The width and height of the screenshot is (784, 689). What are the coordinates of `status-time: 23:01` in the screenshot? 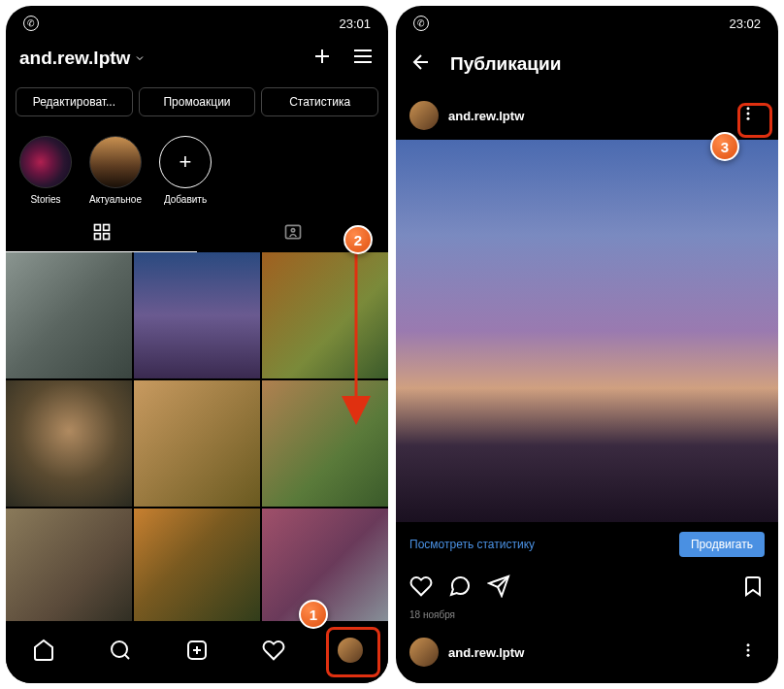 It's located at (355, 23).